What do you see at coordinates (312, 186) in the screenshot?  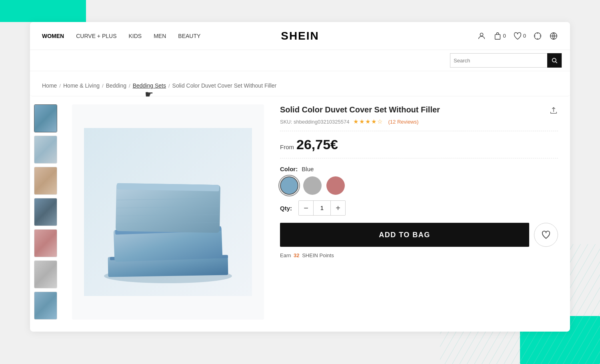 I see `swatch-gray` at bounding box center [312, 186].